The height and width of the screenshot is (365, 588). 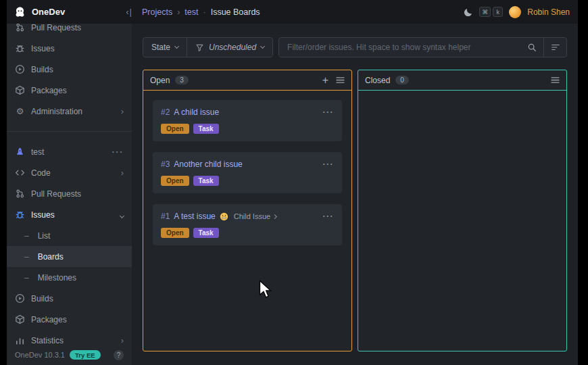 I want to click on sidebar-item-label: Boards, so click(x=51, y=257).